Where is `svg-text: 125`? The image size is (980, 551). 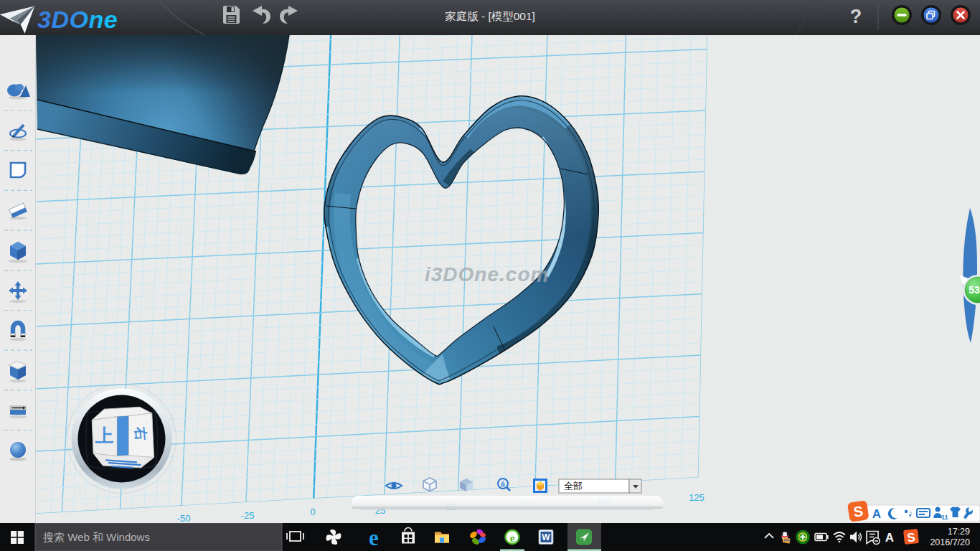 svg-text: 125 is located at coordinates (697, 498).